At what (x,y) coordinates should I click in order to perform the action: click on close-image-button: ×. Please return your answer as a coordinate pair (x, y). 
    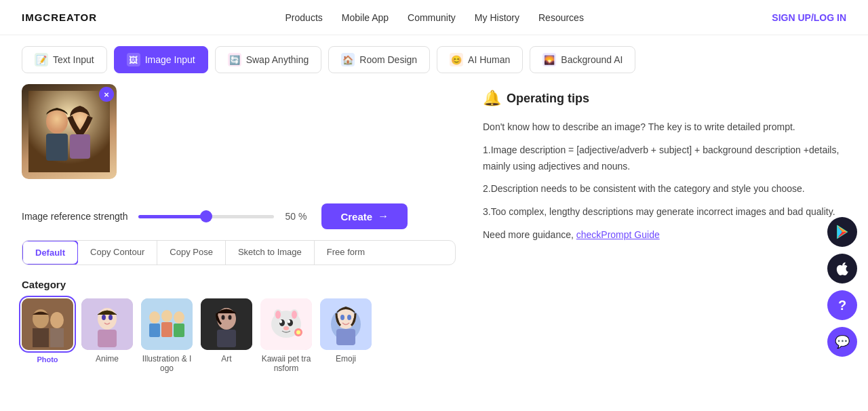
    Looking at the image, I should click on (106, 94).